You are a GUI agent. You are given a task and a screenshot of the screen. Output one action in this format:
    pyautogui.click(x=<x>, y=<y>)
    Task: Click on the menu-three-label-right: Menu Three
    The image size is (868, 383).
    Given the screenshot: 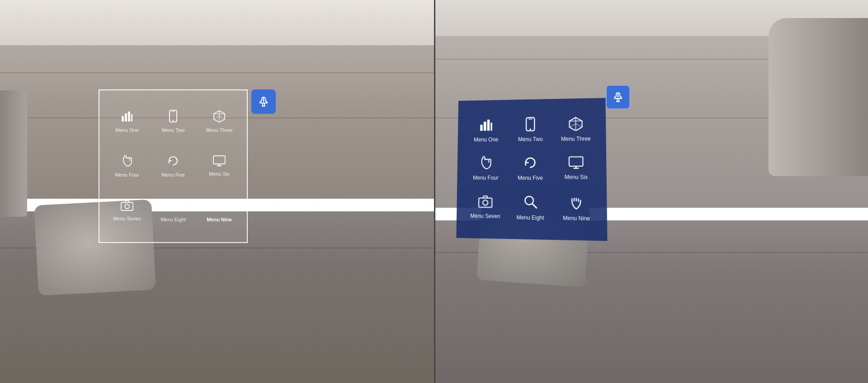 What is the action you would take?
    pyautogui.click(x=576, y=139)
    